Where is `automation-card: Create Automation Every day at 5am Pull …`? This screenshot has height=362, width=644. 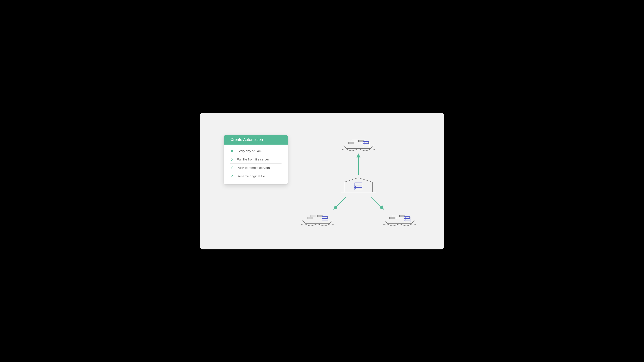
automation-card: Create Automation Every day at 5am Pull … is located at coordinates (256, 160).